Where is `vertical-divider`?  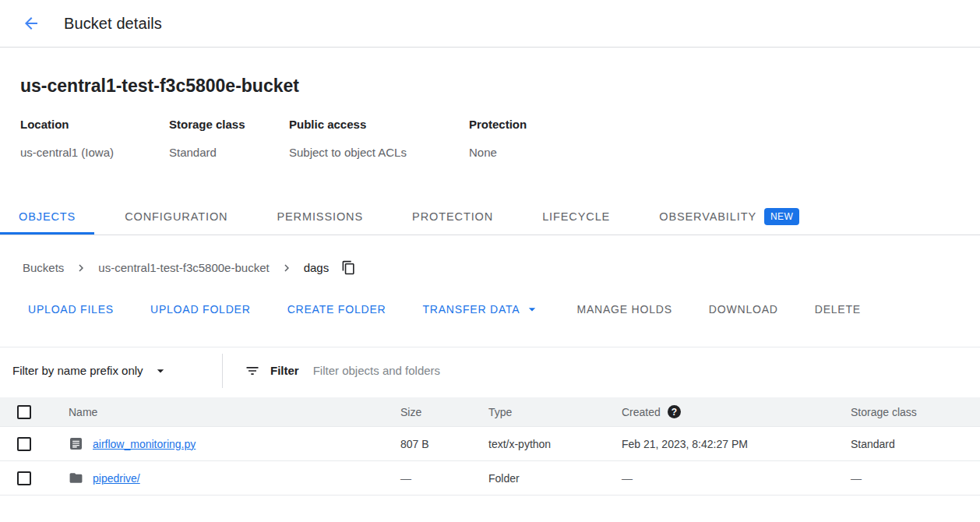 vertical-divider is located at coordinates (223, 371).